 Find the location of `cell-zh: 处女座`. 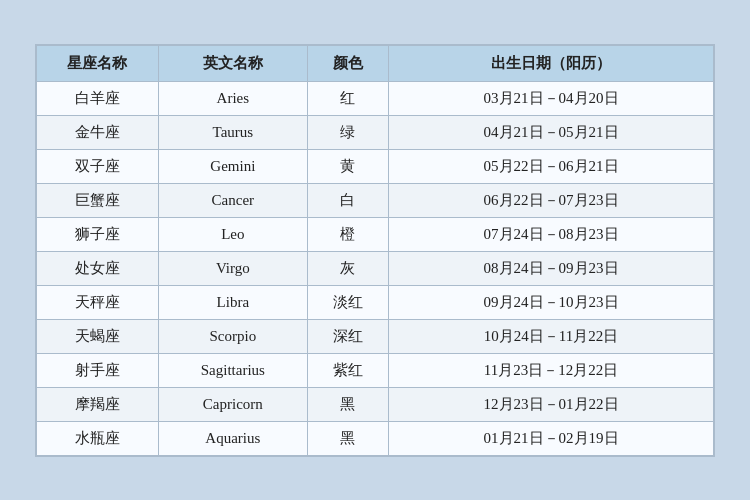

cell-zh: 处女座 is located at coordinates (98, 268).